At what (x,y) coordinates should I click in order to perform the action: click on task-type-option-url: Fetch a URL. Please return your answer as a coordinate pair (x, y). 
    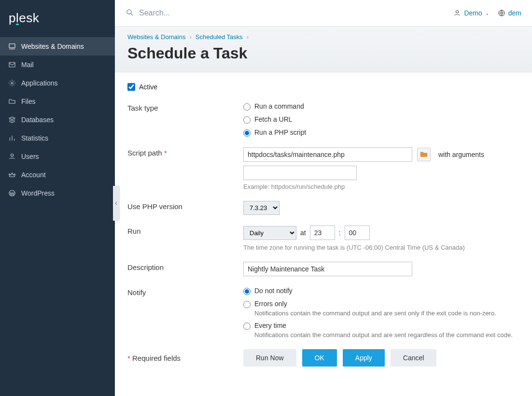
    Looking at the image, I should click on (381, 120).